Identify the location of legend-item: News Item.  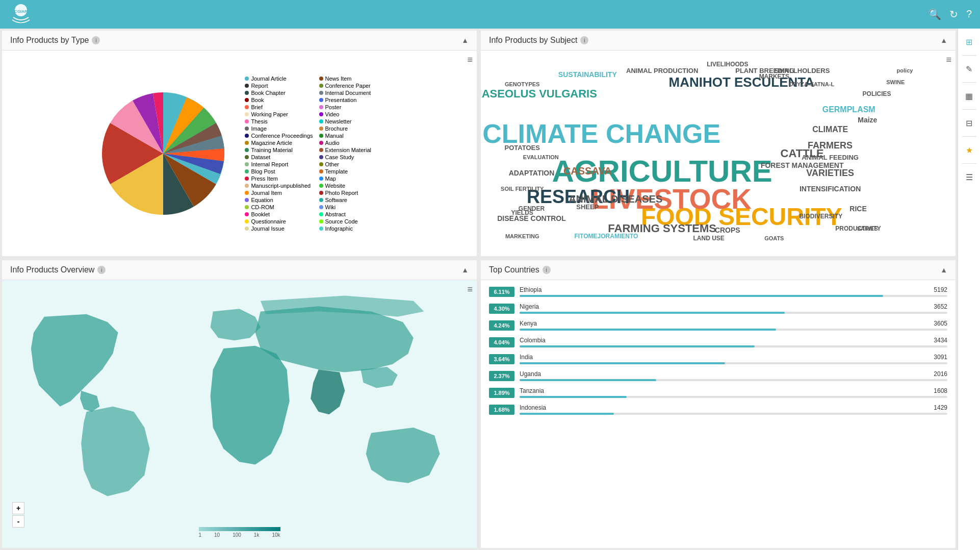
(353, 79).